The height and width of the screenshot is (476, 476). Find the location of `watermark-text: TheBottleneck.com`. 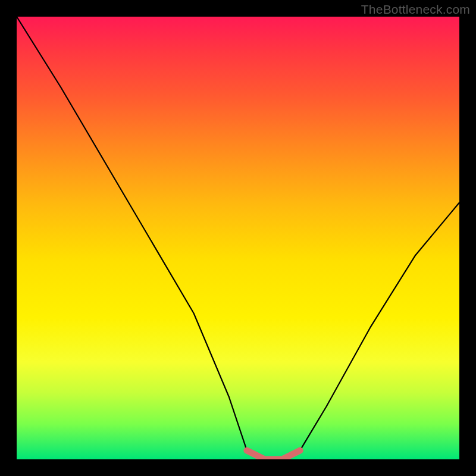

watermark-text: TheBottleneck.com is located at coordinates (415, 10).